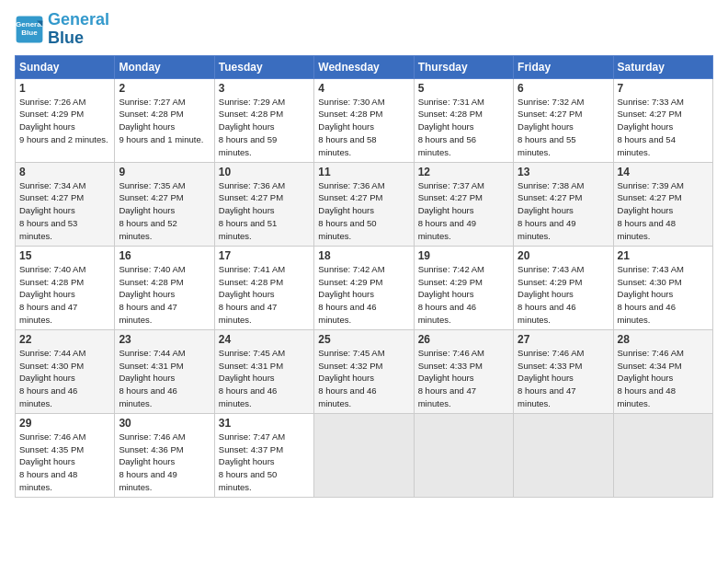 This screenshot has width=728, height=563. Describe the element at coordinates (563, 172) in the screenshot. I see `day-number: 13` at that location.